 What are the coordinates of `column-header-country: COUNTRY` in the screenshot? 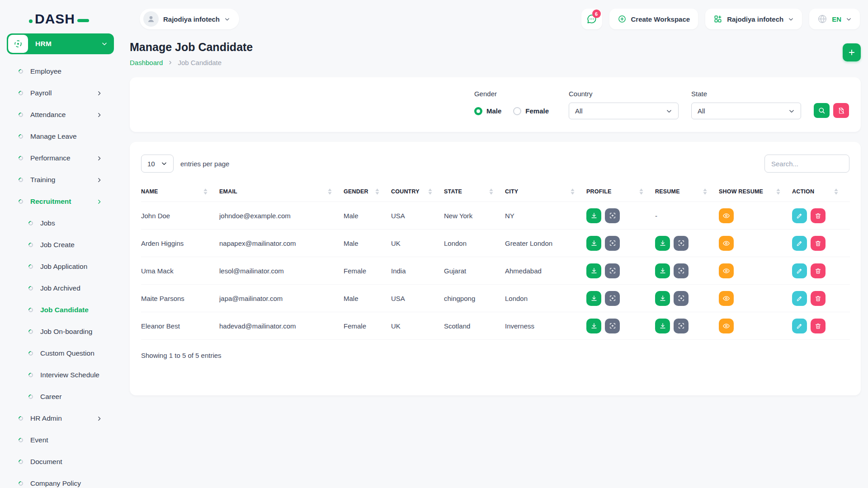 It's located at (418, 192).